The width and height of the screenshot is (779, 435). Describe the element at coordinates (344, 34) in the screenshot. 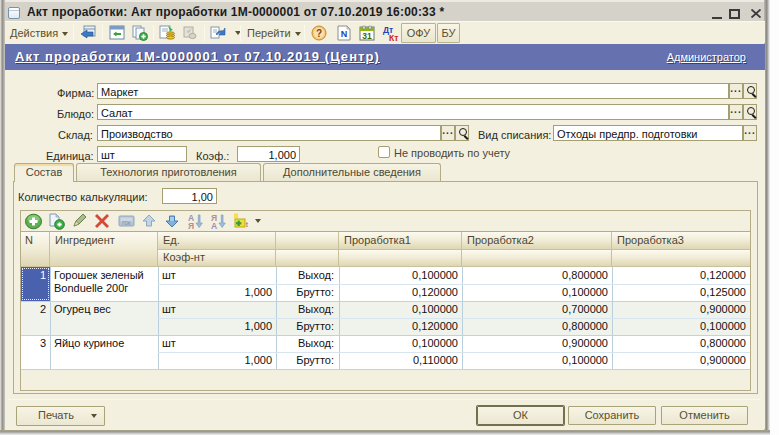

I see `svg-text: N` at that location.